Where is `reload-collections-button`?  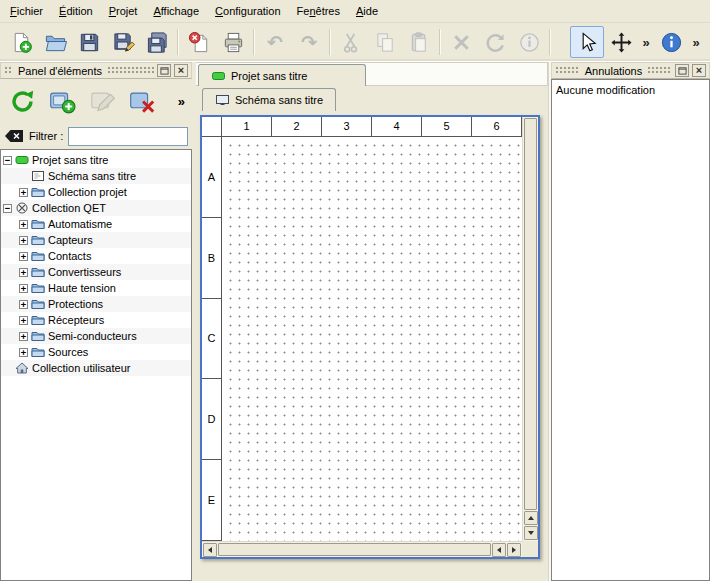
reload-collections-button is located at coordinates (22, 101).